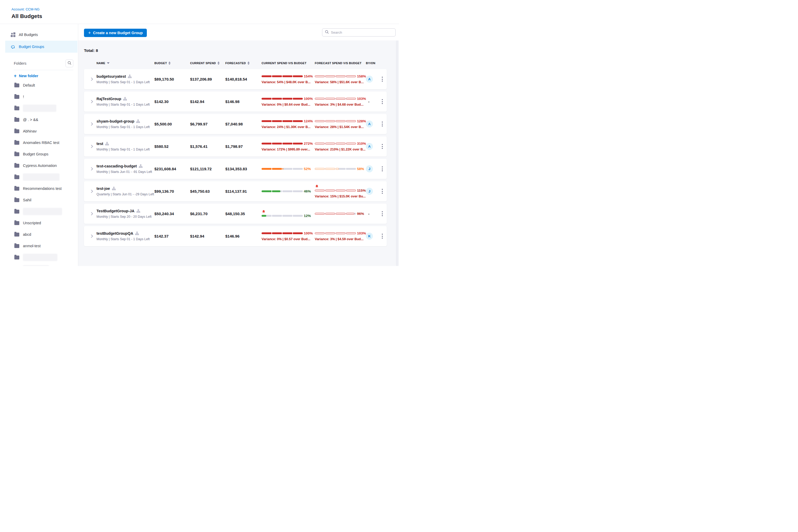  I want to click on expand-cell, so click(92, 214).